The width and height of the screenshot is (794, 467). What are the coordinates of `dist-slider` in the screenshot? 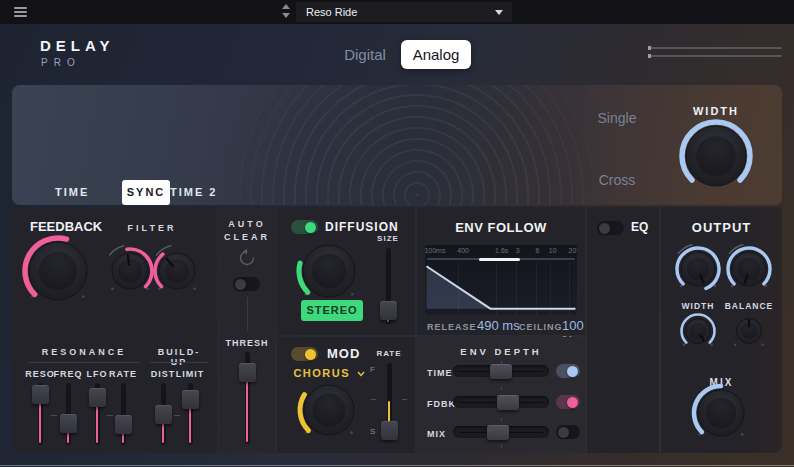 It's located at (163, 414).